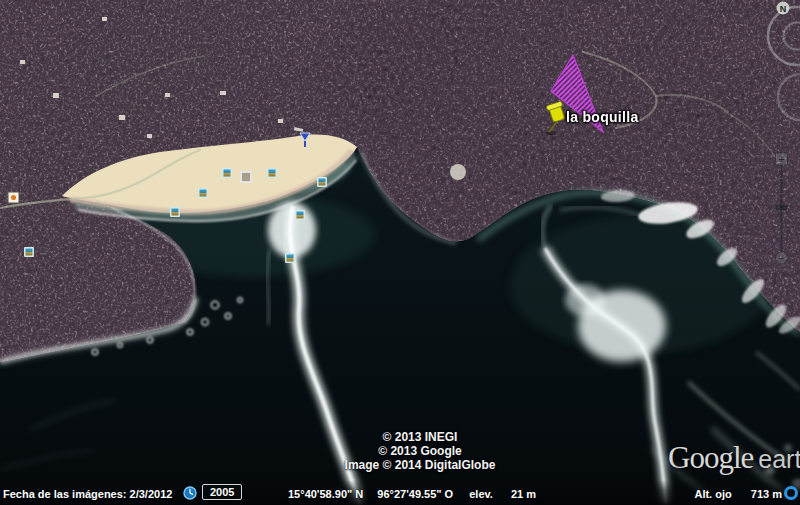  I want to click on square-placemark-icon, so click(14, 198).